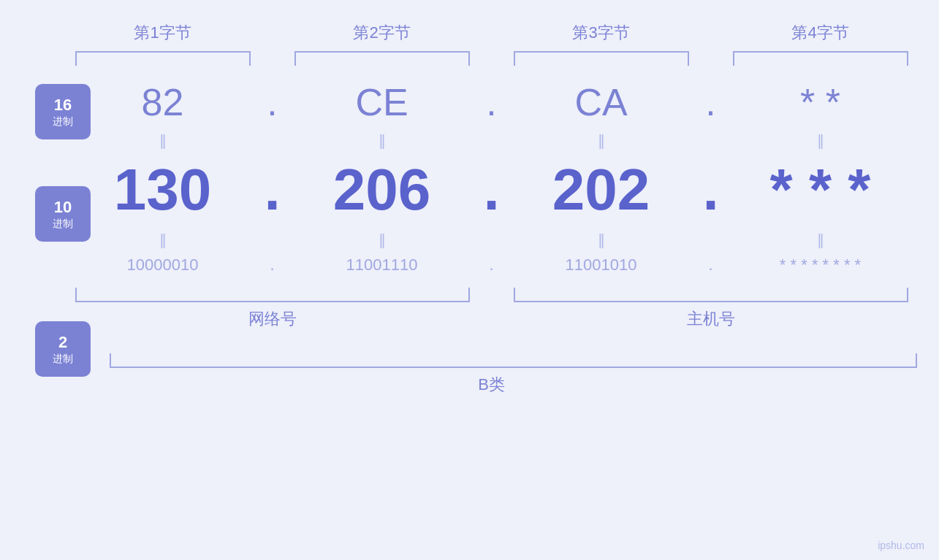  Describe the element at coordinates (382, 239) in the screenshot. I see `eq2-2: ‖` at that location.